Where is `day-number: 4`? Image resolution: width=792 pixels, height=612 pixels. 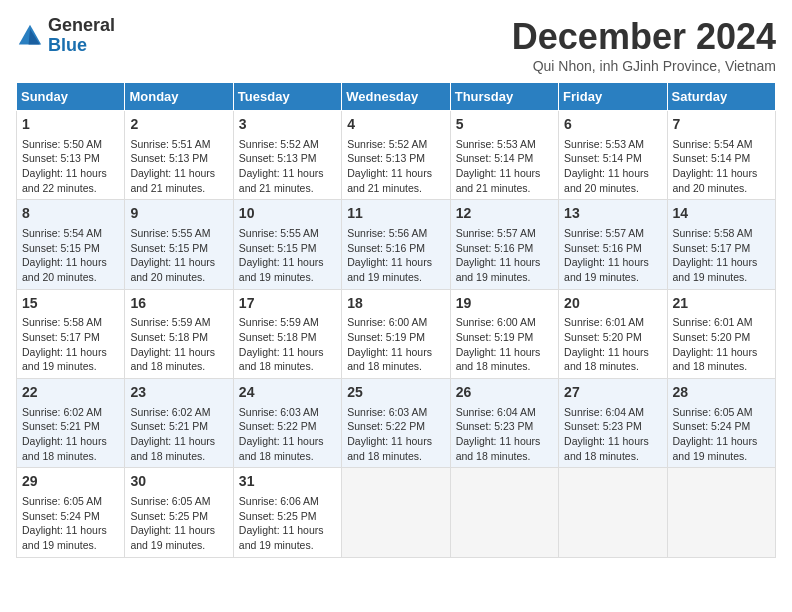
day-number: 4 is located at coordinates (396, 125).